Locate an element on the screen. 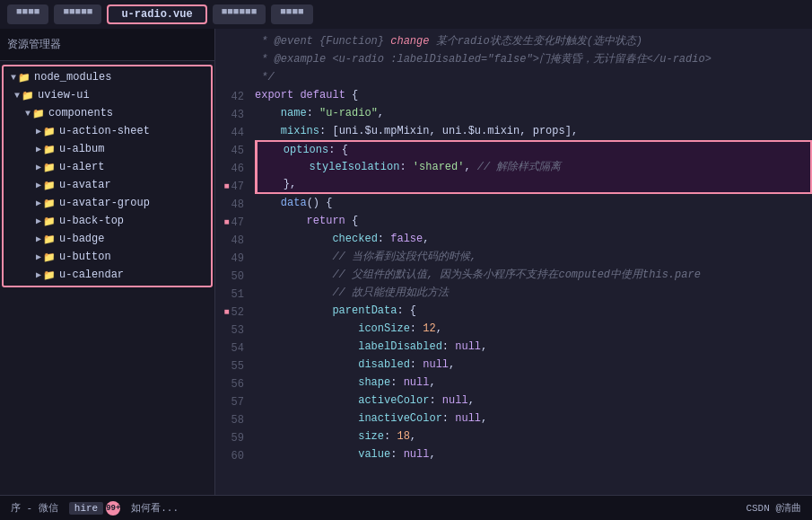 The width and height of the screenshot is (812, 520). sidebar-item-label: node_modules is located at coordinates (73, 77).